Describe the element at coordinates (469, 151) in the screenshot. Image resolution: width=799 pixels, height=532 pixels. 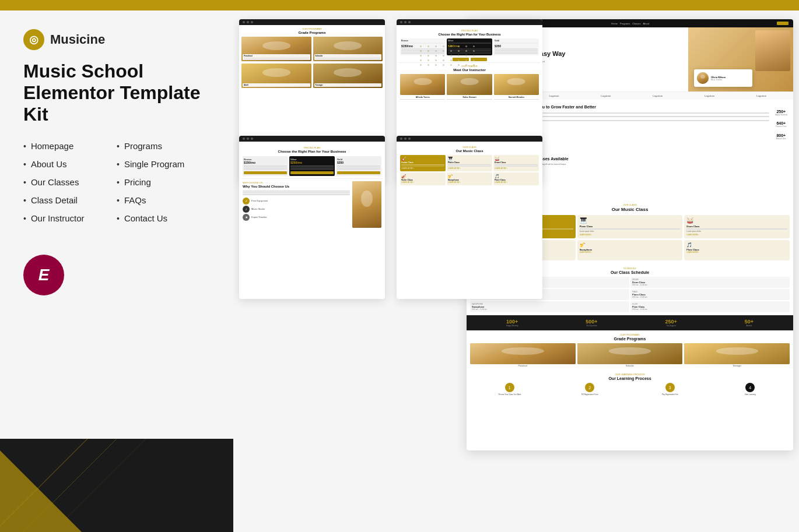
I see `our-class-title: Our Music Class` at that location.